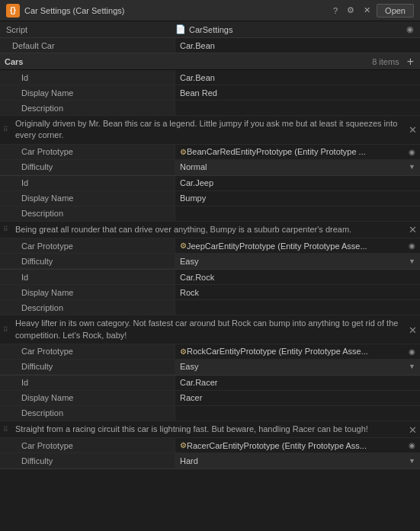 Image resolution: width=420 pixels, height=531 pixels. What do you see at coordinates (215, 430) in the screenshot?
I see `car-description-text-3: Straight from a racing circuit this car …` at bounding box center [215, 430].